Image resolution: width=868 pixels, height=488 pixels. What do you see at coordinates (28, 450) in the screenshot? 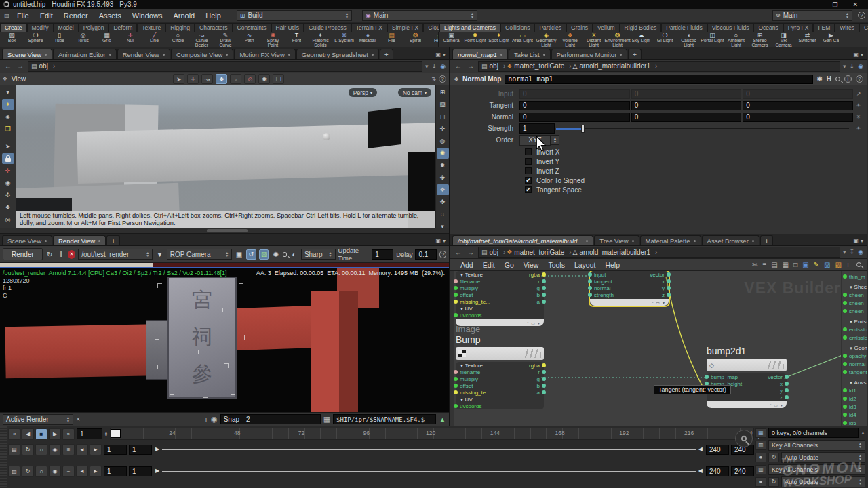
I see `realtime-toggle-button: ↻` at bounding box center [28, 450].